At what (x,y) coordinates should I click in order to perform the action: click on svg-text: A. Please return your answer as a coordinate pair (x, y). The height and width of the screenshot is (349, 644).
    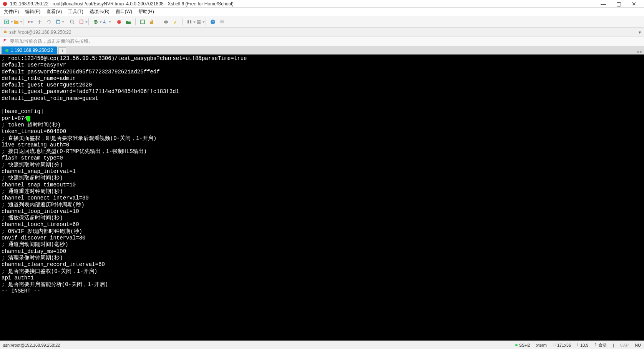
    Looking at the image, I should click on (104, 22).